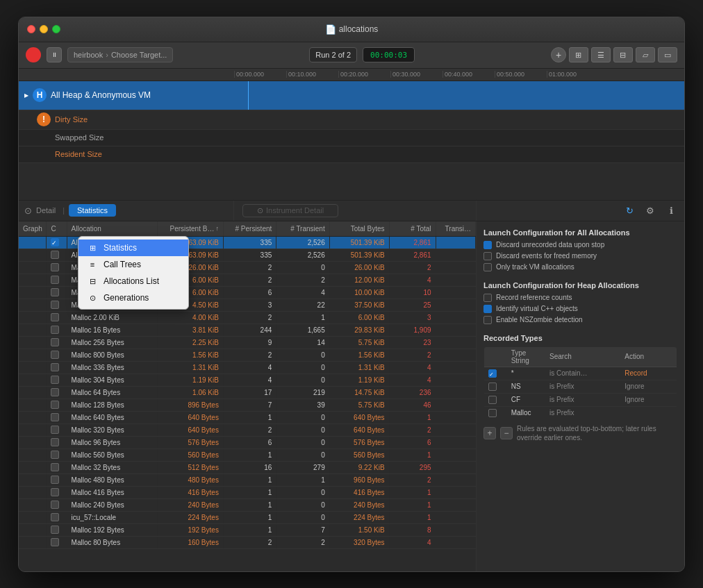 This screenshot has height=588, width=703. I want to click on table-row: Malloc 480 Bytes480 Bytes11960 Bytes2, so click(247, 480).